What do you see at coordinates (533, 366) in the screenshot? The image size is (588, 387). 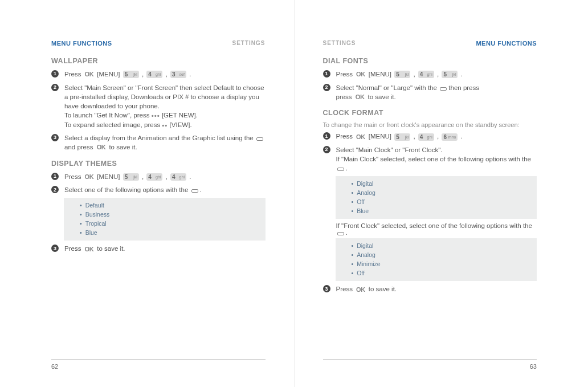 I see `page-number: 63` at bounding box center [533, 366].